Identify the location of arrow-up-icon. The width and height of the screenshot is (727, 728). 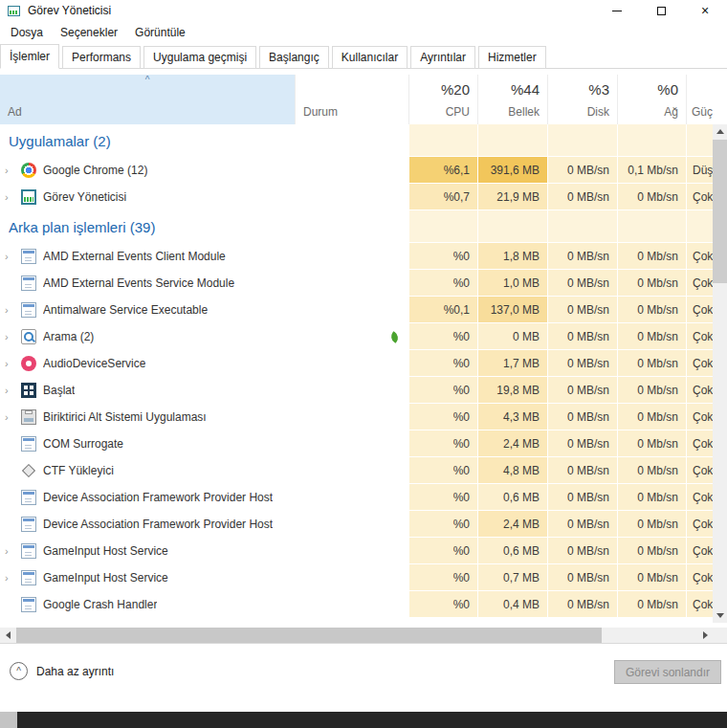
(720, 132).